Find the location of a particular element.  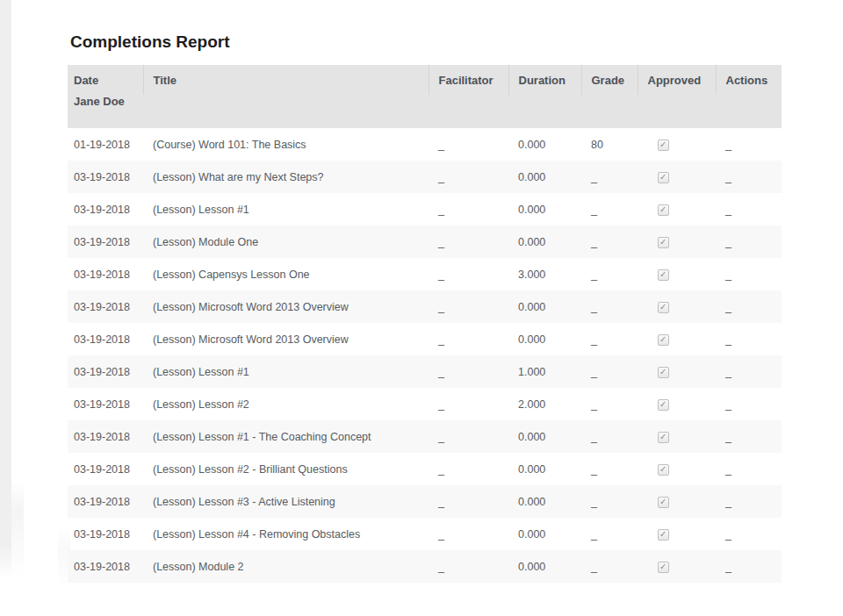

cell-duration: 2.000 is located at coordinates (544, 404).